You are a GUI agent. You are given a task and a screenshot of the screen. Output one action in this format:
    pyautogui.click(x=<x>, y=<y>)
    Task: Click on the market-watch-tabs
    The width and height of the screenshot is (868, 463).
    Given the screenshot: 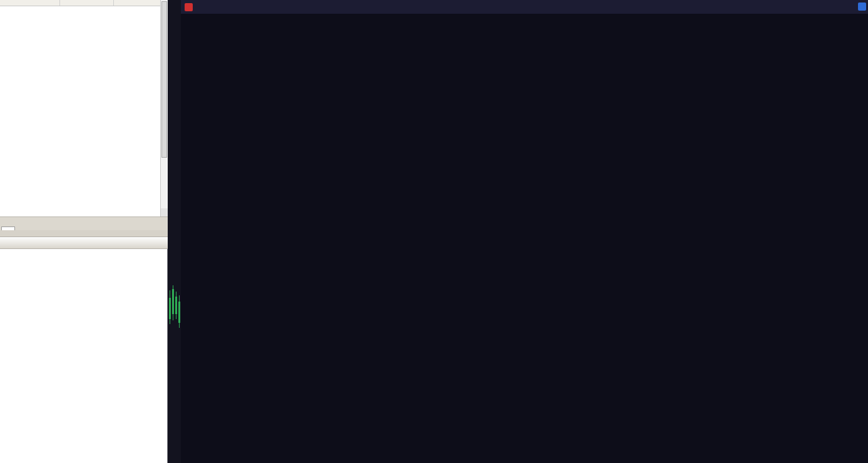 What is the action you would take?
    pyautogui.click(x=84, y=223)
    